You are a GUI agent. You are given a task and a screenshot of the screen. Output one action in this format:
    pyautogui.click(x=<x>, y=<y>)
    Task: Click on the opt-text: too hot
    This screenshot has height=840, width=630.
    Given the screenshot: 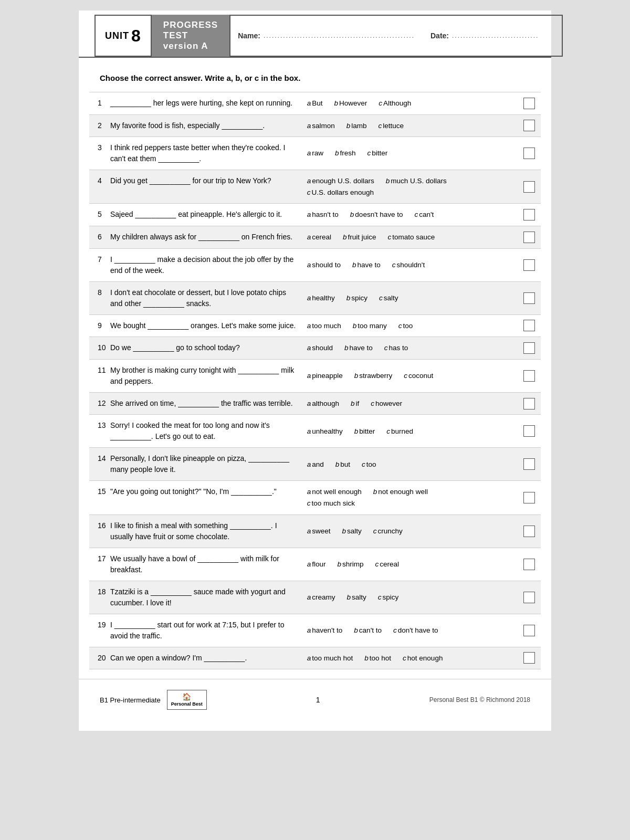 What is the action you would take?
    pyautogui.click(x=380, y=658)
    